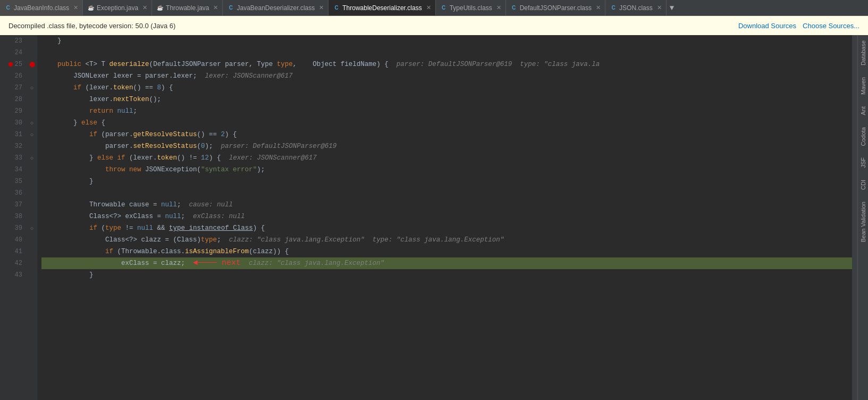 The height and width of the screenshot is (400, 868). Describe the element at coordinates (13, 240) in the screenshot. I see `line-num-40: 40` at that location.